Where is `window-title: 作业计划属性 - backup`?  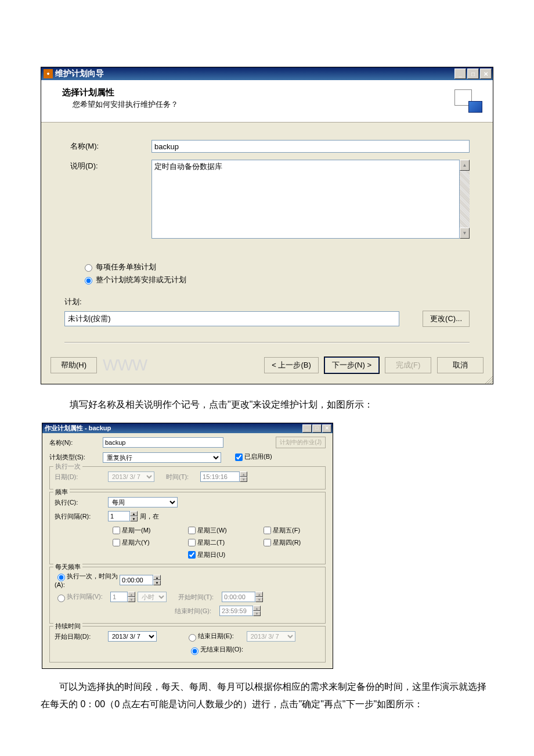 window-title: 作业计划属性 - backup is located at coordinates (78, 429).